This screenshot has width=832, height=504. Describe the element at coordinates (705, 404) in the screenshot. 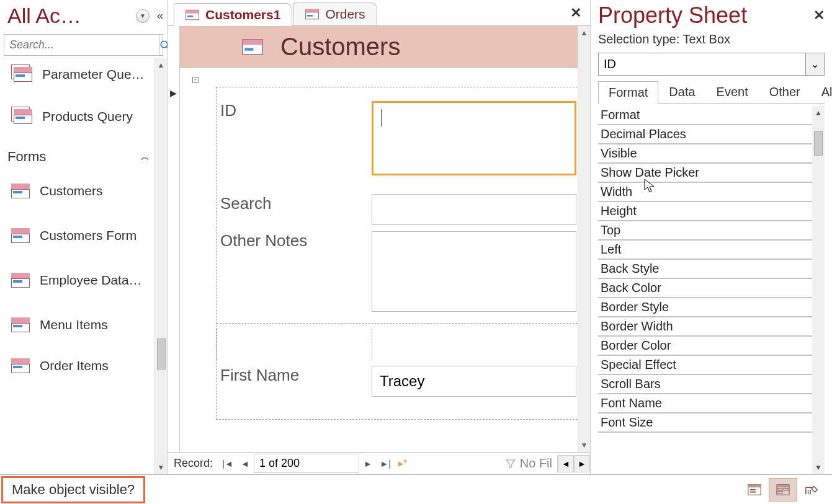

I see `property-row-font-name: Font Name` at that location.